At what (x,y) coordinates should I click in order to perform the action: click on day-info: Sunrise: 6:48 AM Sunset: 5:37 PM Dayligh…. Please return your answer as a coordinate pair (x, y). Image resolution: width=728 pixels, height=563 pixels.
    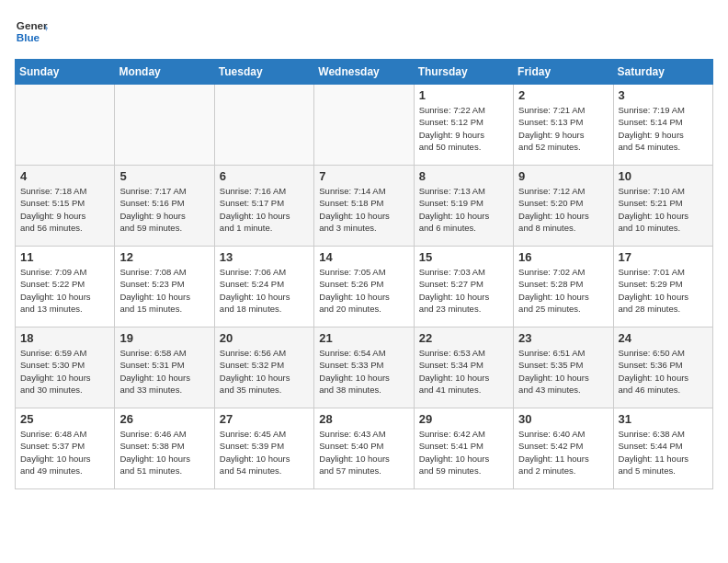
    Looking at the image, I should click on (64, 453).